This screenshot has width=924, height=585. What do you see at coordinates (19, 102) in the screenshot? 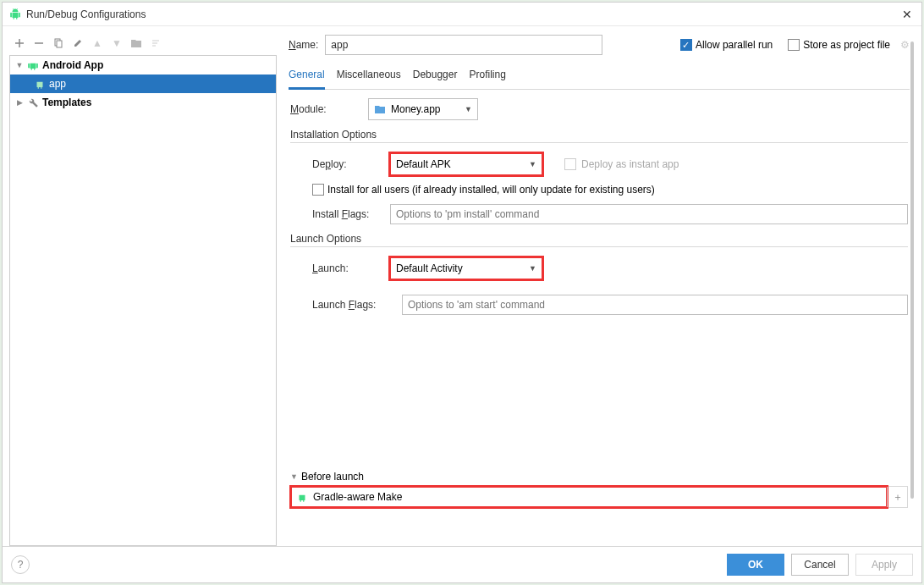
I see `expand-icon: ▶` at bounding box center [19, 102].